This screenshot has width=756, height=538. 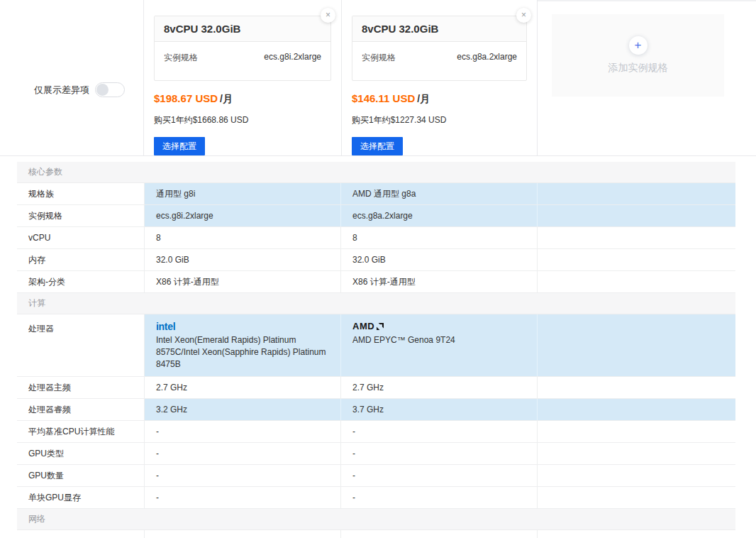 I want to click on diff-toggle-switch, so click(x=110, y=89).